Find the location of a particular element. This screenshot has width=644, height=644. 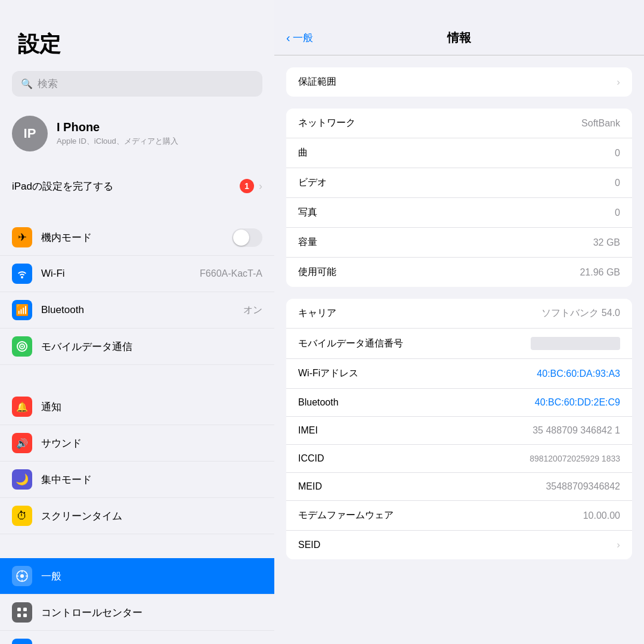

nav-title: 情報 is located at coordinates (459, 38).